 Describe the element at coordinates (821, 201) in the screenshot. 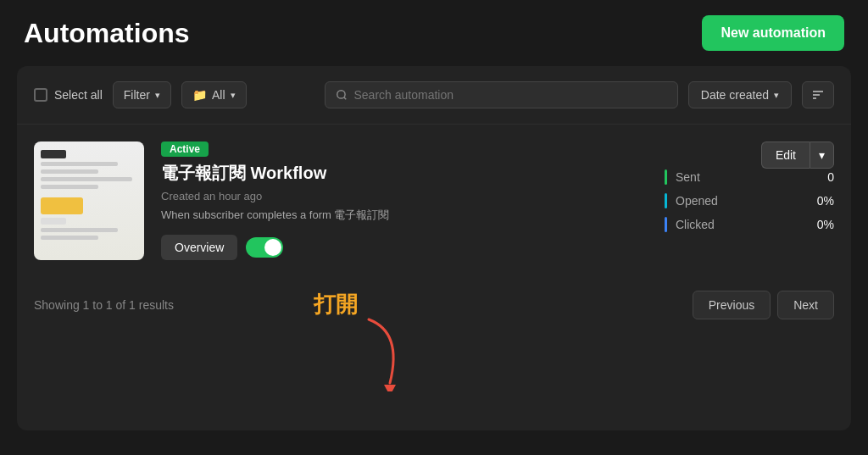

I see `stat-value-opened: 0%` at that location.